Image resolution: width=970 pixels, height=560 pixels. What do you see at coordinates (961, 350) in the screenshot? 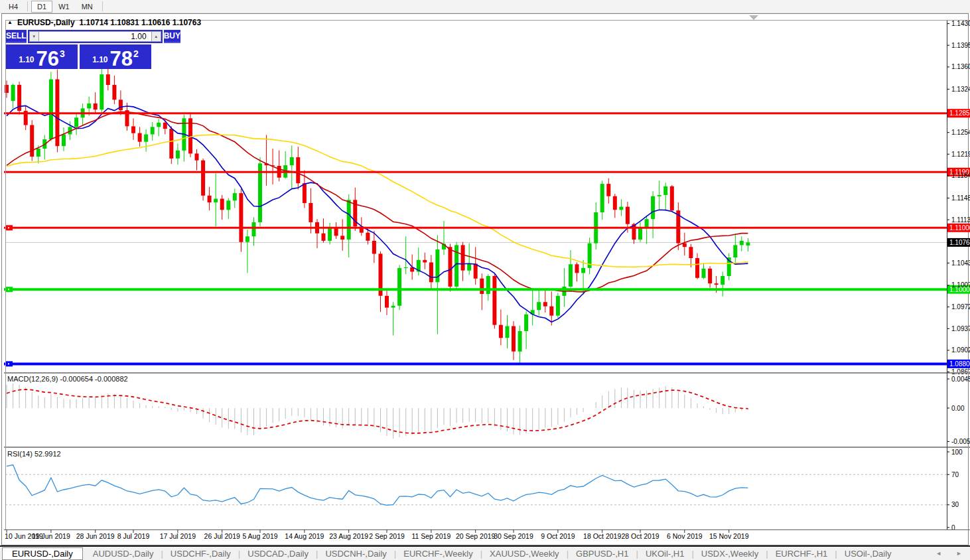
I see `price-axis-label: 1.09020` at bounding box center [961, 350].